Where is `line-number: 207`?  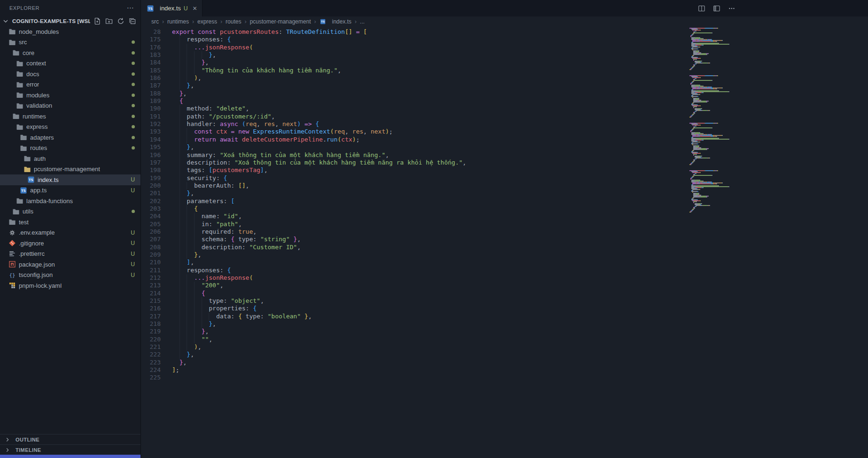
line-number: 207 is located at coordinates (151, 239).